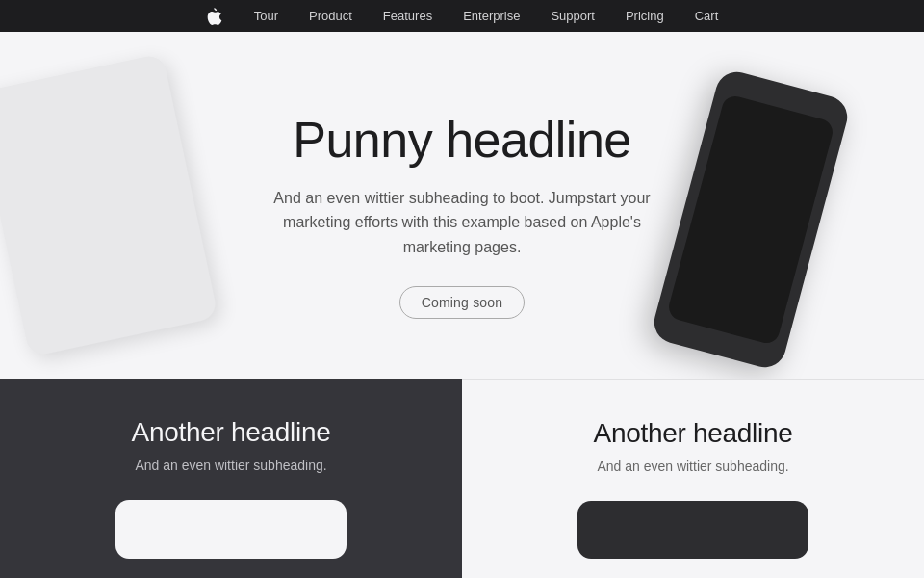 The height and width of the screenshot is (578, 924). I want to click on nav-item-features: Features, so click(408, 15).